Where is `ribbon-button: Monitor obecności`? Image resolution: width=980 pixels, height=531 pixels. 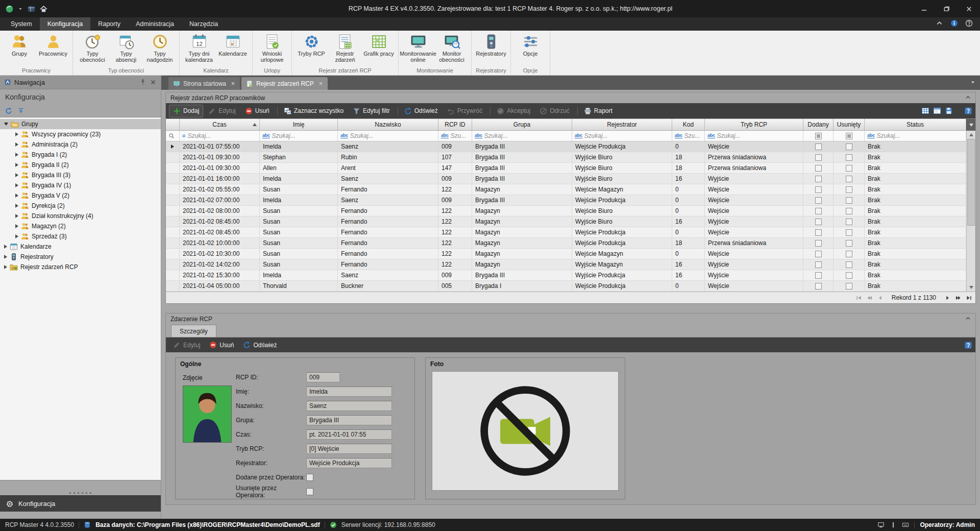
ribbon-button: Monitor obecności is located at coordinates (452, 48).